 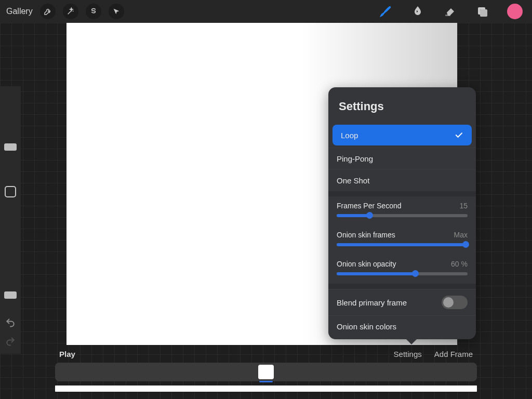 What do you see at coordinates (266, 369) in the screenshot?
I see `animation-timeline: Play Settings Add Frame` at bounding box center [266, 369].